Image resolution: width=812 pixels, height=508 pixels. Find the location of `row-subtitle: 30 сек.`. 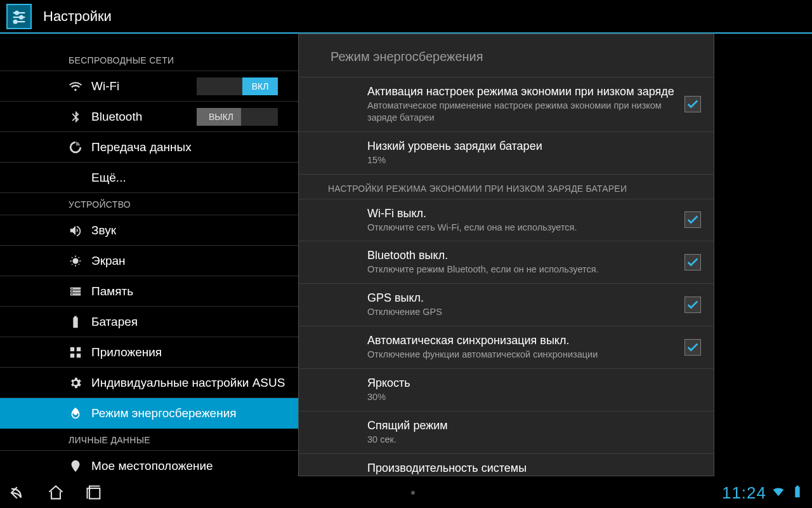

row-subtitle: 30 сек. is located at coordinates (534, 439).